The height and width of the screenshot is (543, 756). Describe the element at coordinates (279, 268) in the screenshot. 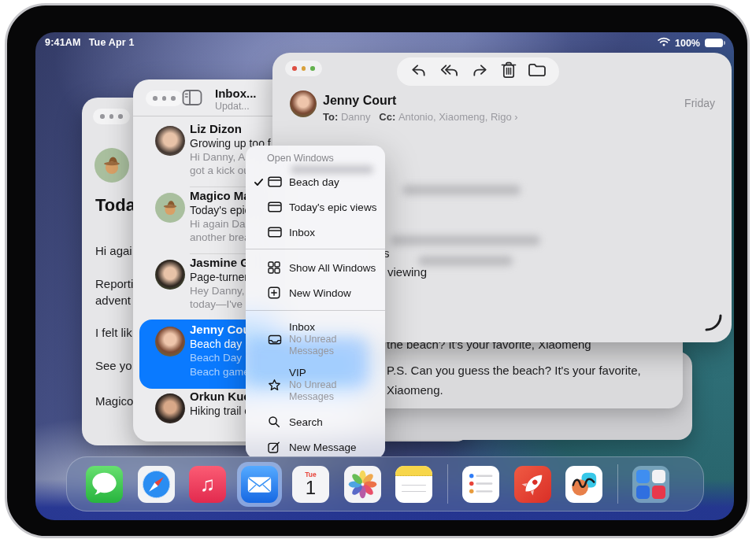

I see `grid-icon` at that location.